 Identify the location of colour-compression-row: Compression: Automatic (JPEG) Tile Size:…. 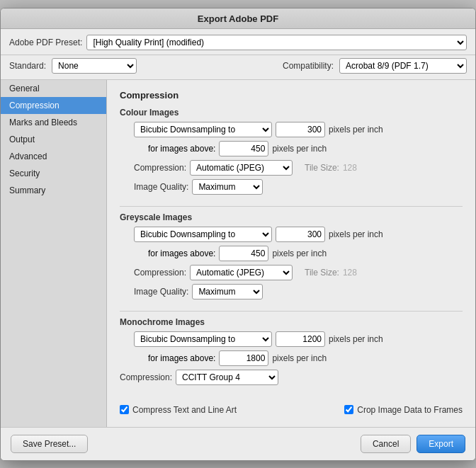
(298, 168).